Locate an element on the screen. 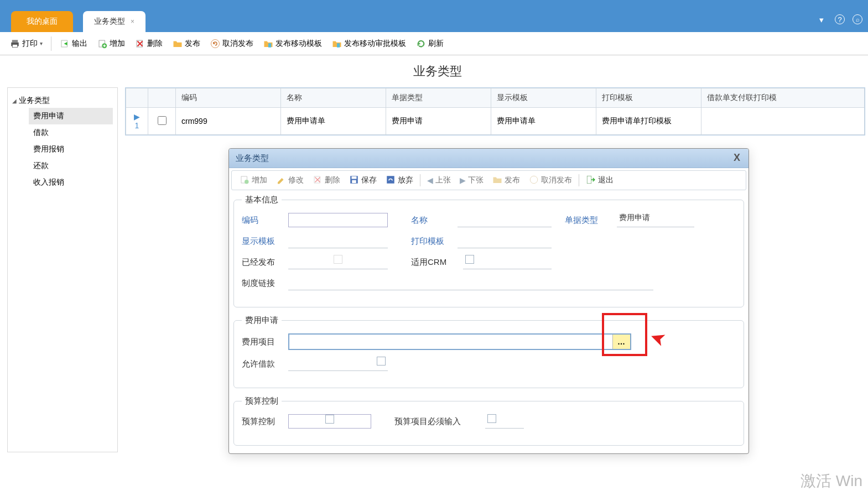 This screenshot has height=496, width=868. publish-mobile-approve-button: 发布移动审批模板 is located at coordinates (369, 44).